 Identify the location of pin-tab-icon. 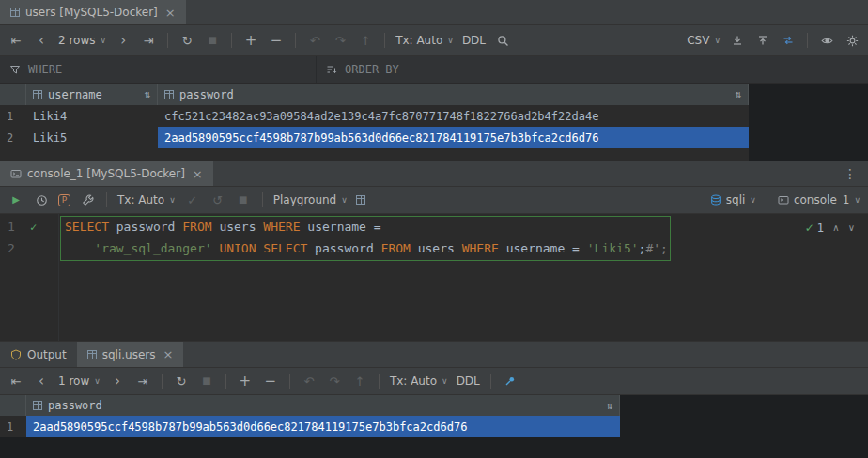
(510, 381).